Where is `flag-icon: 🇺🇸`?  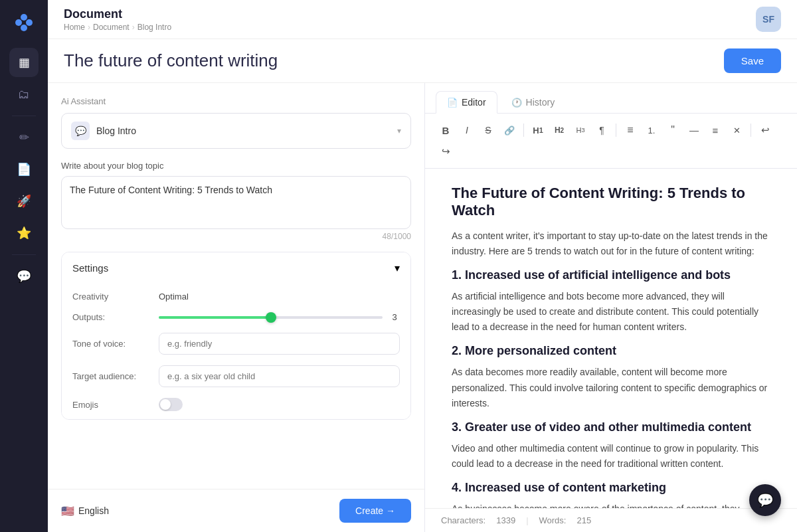 flag-icon: 🇺🇸 is located at coordinates (68, 511).